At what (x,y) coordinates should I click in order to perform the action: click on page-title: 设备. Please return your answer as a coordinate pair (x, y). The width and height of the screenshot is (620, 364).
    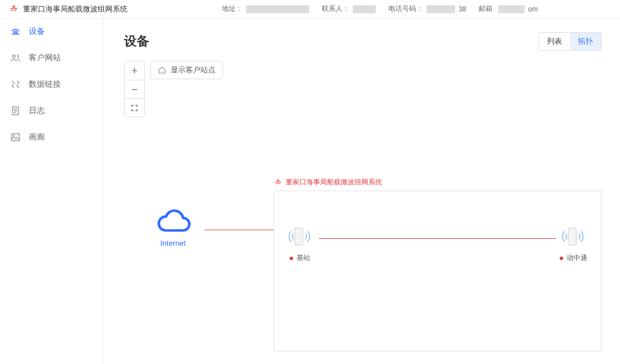
    Looking at the image, I should click on (137, 41).